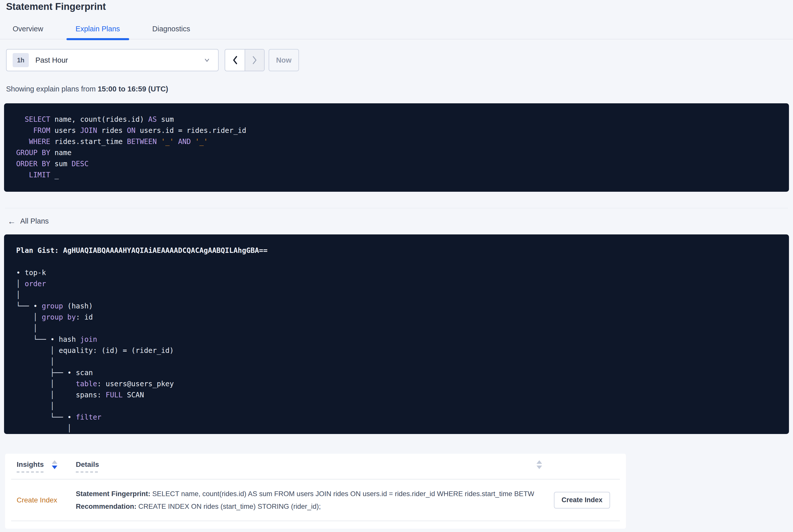 The height and width of the screenshot is (532, 793). What do you see at coordinates (582, 500) in the screenshot?
I see `row-actions-cell: Create Index` at bounding box center [582, 500].